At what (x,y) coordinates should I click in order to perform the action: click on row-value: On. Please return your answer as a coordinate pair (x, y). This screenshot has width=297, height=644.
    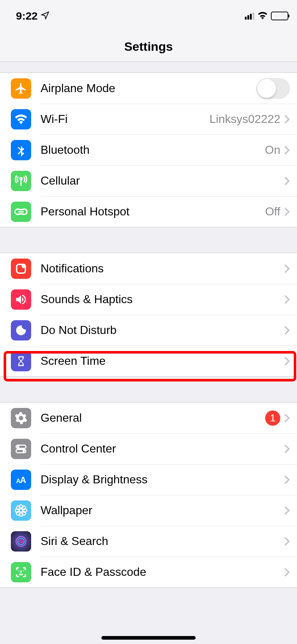
    Looking at the image, I should click on (272, 150).